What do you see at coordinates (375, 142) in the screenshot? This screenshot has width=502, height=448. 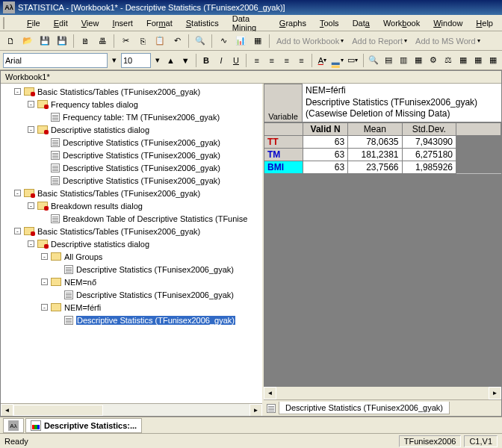 I see `data-cell: 78,0635` at bounding box center [375, 142].